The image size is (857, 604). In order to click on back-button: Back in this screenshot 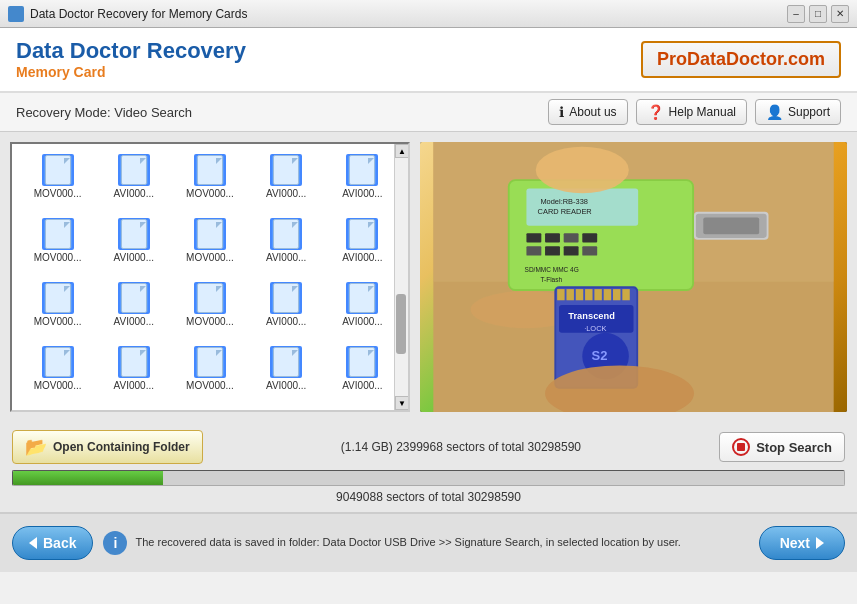, I will do `click(52, 543)`.